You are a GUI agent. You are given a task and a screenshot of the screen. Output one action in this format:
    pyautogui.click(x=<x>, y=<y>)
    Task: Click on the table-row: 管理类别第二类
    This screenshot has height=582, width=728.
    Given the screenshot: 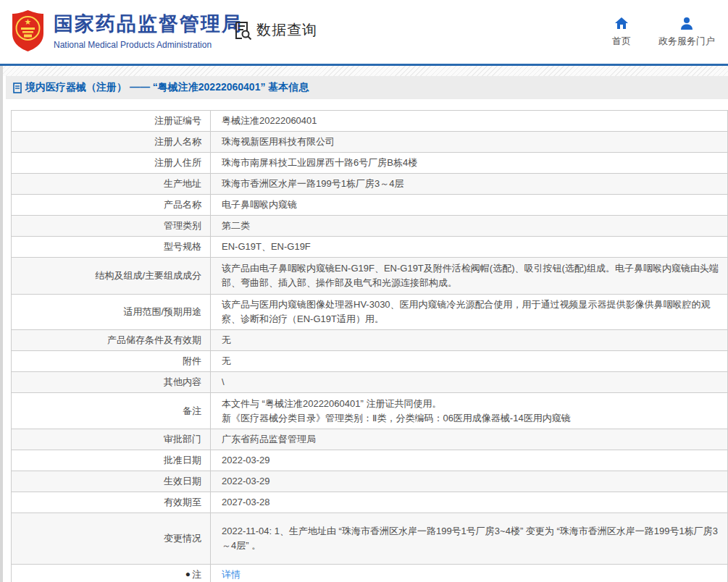 What is the action you would take?
    pyautogui.click(x=369, y=226)
    